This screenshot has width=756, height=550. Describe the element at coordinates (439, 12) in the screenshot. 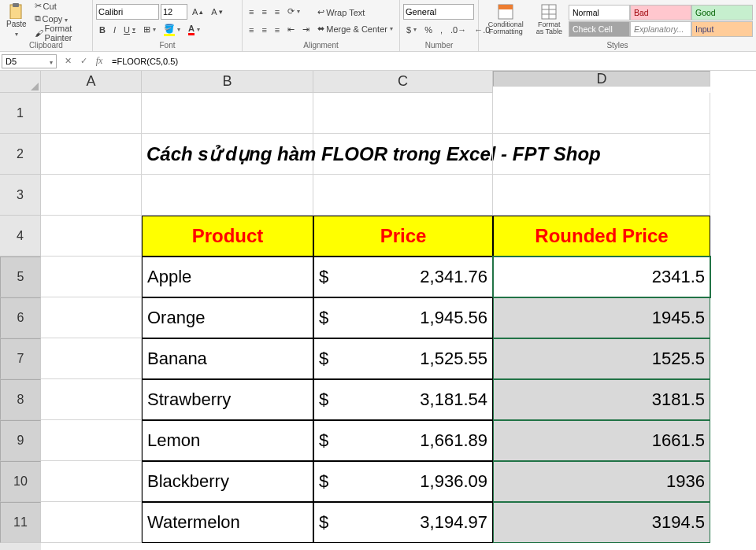

I see `number-format-select` at that location.